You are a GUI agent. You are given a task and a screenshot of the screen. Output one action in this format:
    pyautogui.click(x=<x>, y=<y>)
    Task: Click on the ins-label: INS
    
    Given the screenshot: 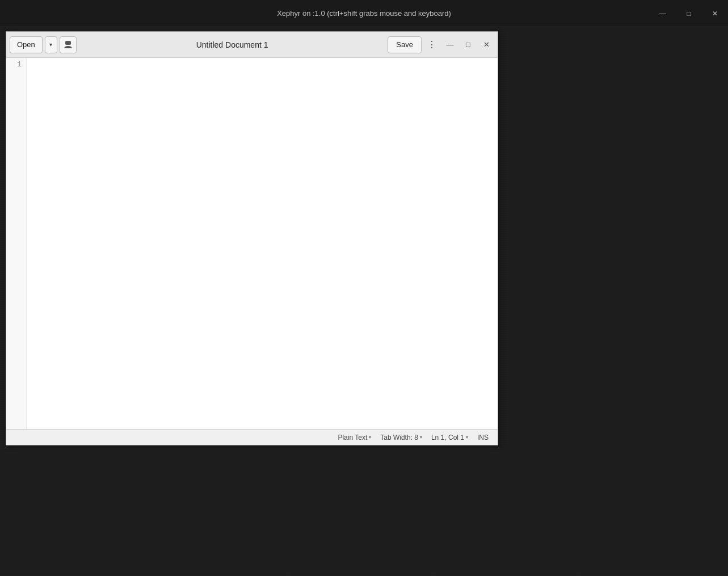 What is the action you would take?
    pyautogui.click(x=483, y=438)
    